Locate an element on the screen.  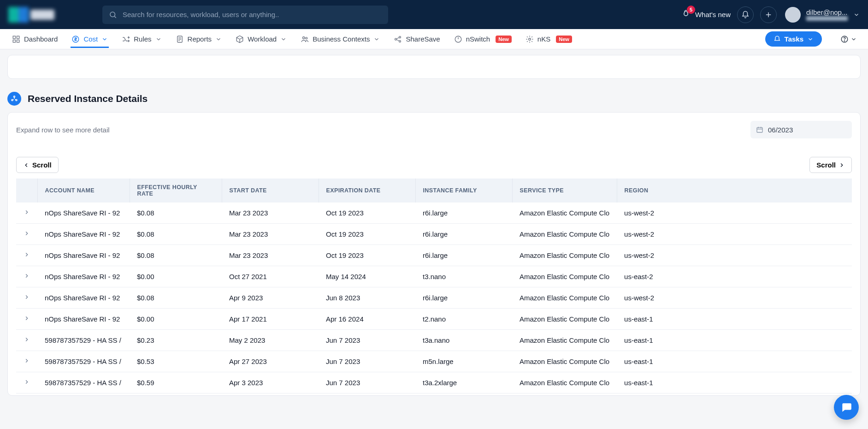
col-exp: EXPIRATION DATE is located at coordinates (367, 191).